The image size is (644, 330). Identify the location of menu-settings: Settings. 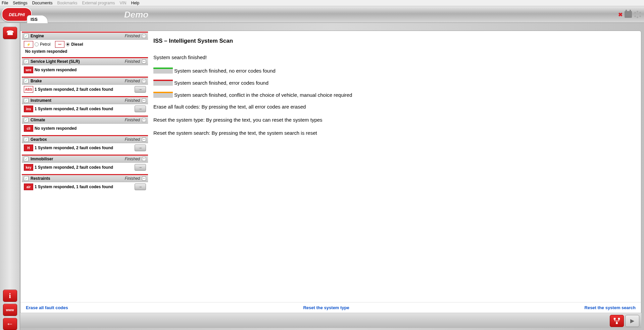
(20, 3).